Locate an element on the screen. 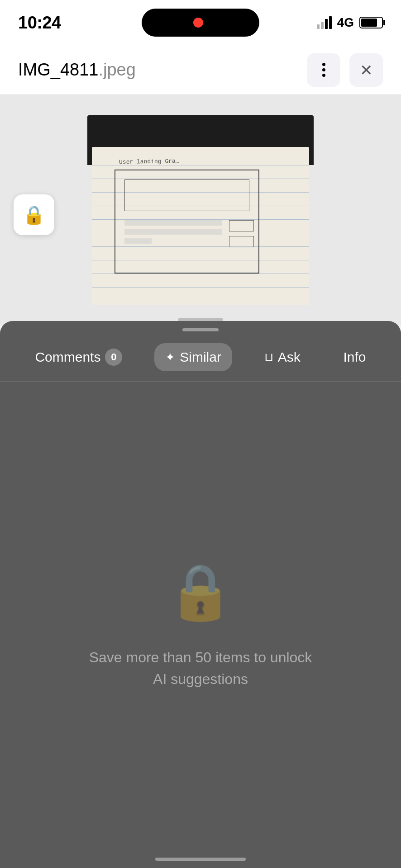 This screenshot has width=401, height=868. lock-small-icon: 🔒 is located at coordinates (34, 215).